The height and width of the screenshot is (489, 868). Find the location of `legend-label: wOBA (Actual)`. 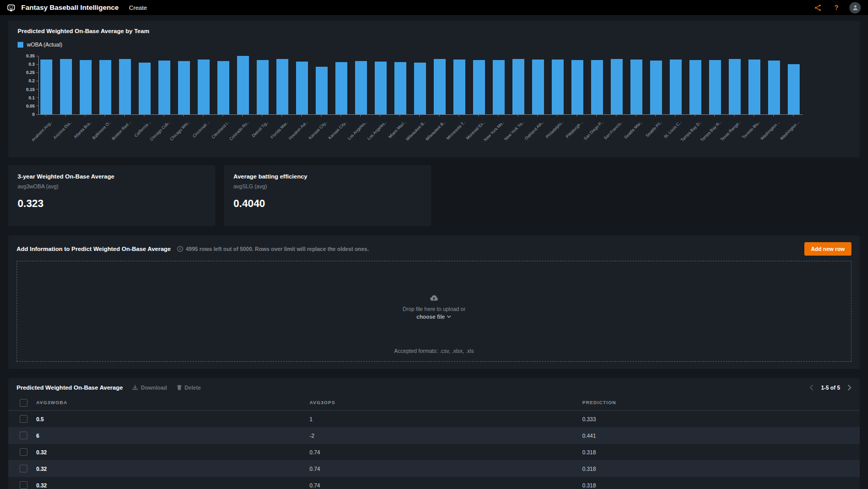

legend-label: wOBA (Actual) is located at coordinates (45, 45).